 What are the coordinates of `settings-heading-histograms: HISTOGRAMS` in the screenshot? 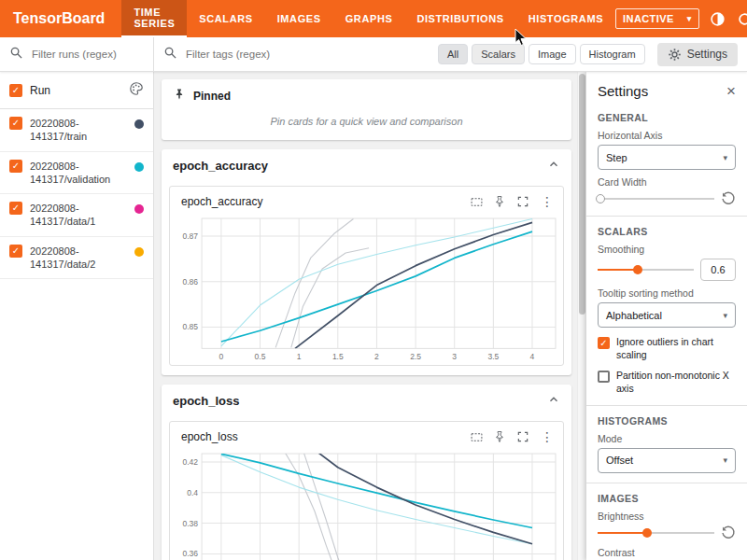 It's located at (667, 421).